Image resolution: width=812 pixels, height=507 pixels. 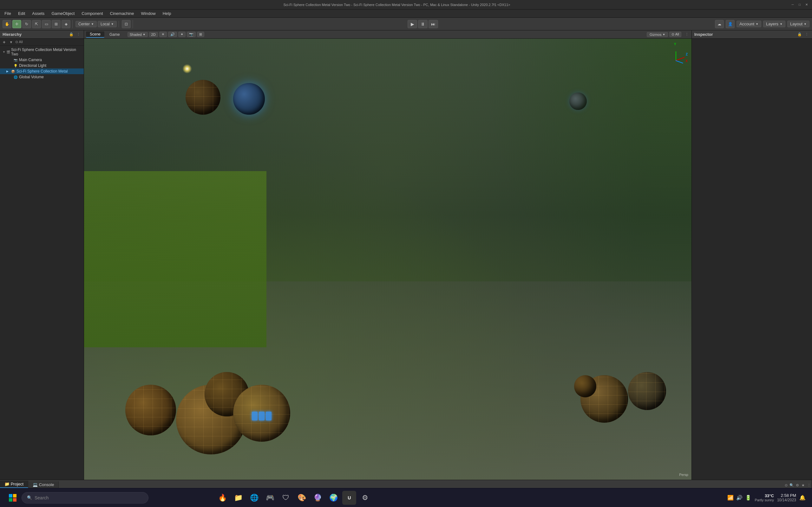 What do you see at coordinates (798, 24) in the screenshot?
I see `layout-btn: Layout ▼` at bounding box center [798, 24].